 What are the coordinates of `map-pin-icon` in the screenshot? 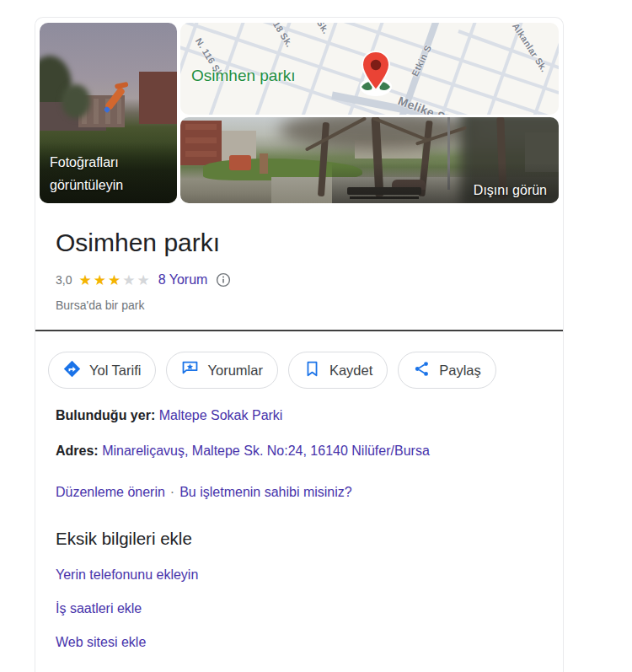 It's located at (376, 73).